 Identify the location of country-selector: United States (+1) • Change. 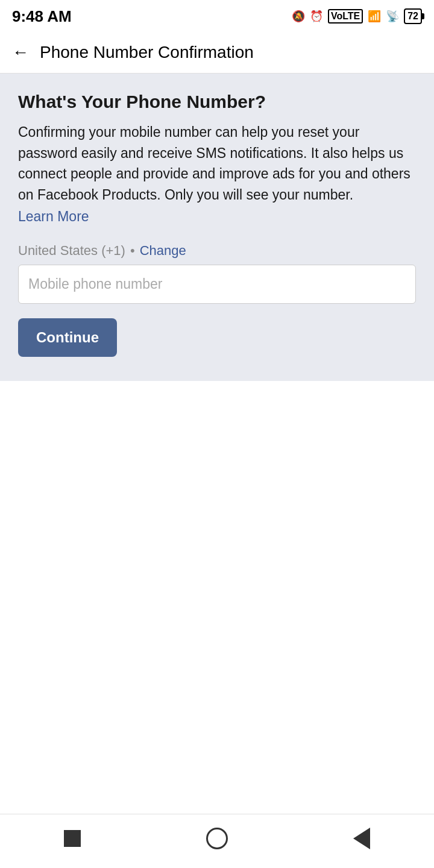
(217, 251).